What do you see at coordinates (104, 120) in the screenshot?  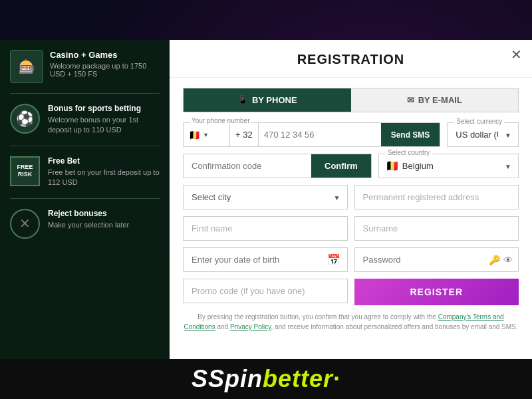 I see `sports-bonus-info: Bonus for sports betting Welcome bonus o…` at bounding box center [104, 120].